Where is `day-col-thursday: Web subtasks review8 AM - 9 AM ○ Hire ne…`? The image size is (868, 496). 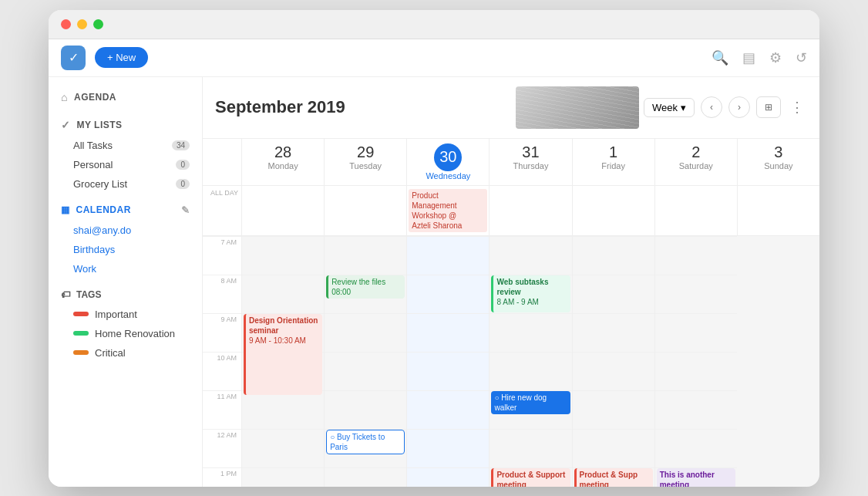
day-col-thursday: Web subtasks review8 AM - 9 AM ○ Hire ne… is located at coordinates (530, 361).